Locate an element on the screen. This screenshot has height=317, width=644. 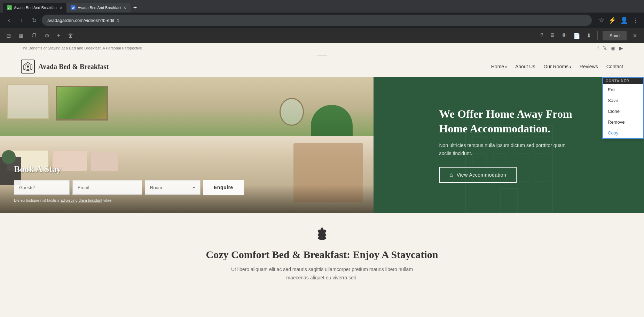
nav-about: About Us is located at coordinates (525, 67).